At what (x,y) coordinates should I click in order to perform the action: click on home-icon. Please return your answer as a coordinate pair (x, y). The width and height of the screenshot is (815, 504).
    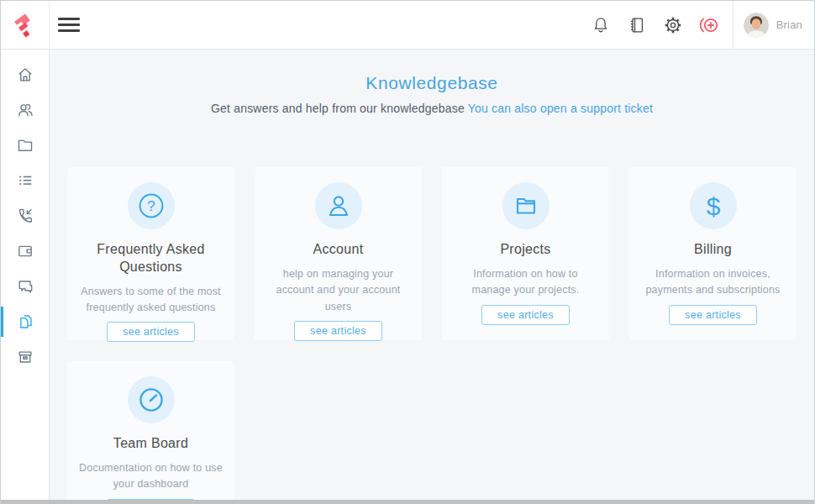
    Looking at the image, I should click on (25, 75).